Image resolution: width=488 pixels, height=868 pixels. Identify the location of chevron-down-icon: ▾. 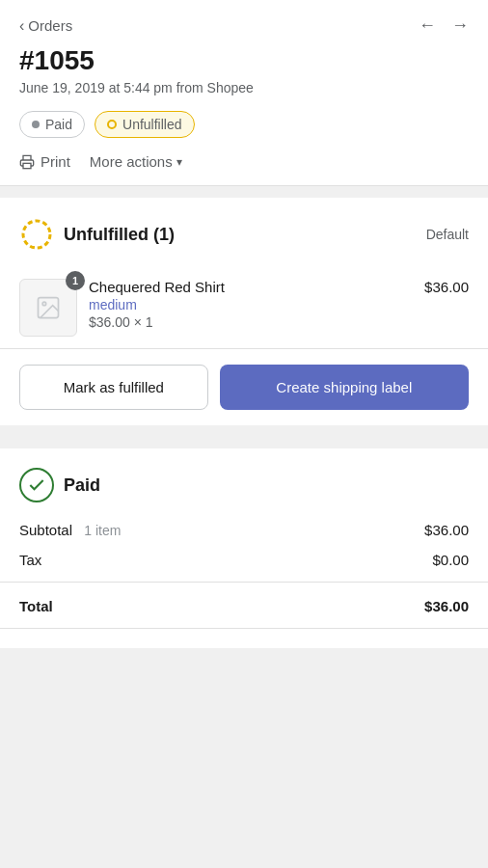
(179, 162).